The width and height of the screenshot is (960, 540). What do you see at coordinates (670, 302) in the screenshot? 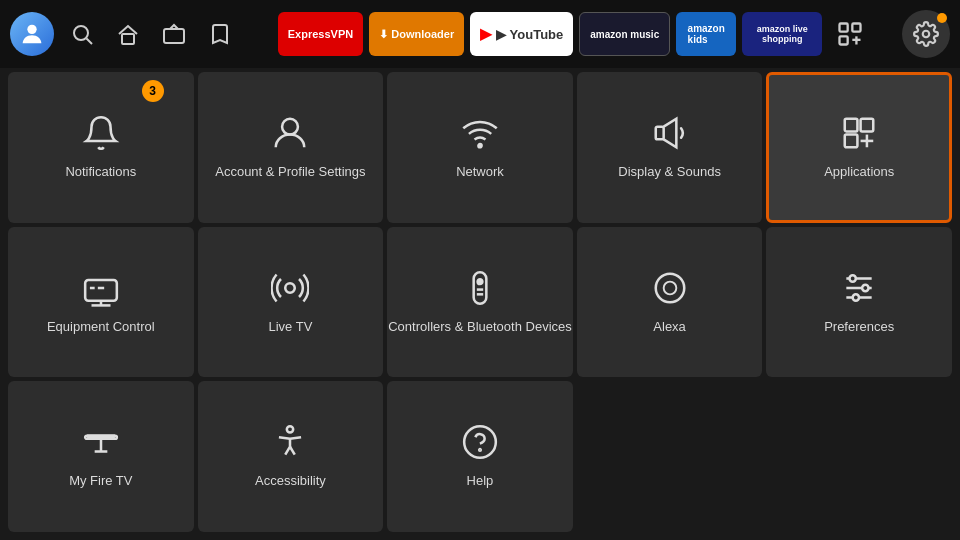
I see `grid-item-alexa: Alexa` at bounding box center [670, 302].